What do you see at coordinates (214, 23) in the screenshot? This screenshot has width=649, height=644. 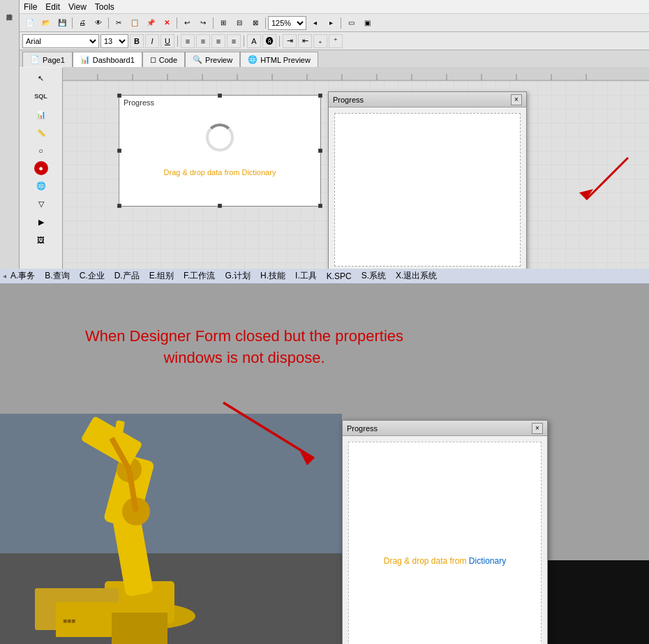 I see `sep4` at bounding box center [214, 23].